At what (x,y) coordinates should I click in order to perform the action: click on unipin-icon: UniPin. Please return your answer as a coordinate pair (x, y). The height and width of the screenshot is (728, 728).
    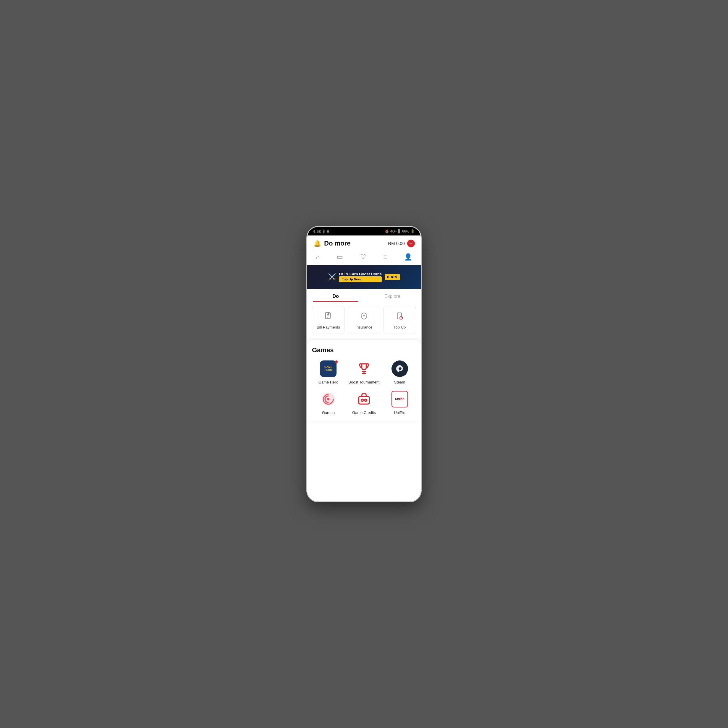
    Looking at the image, I should click on (400, 399).